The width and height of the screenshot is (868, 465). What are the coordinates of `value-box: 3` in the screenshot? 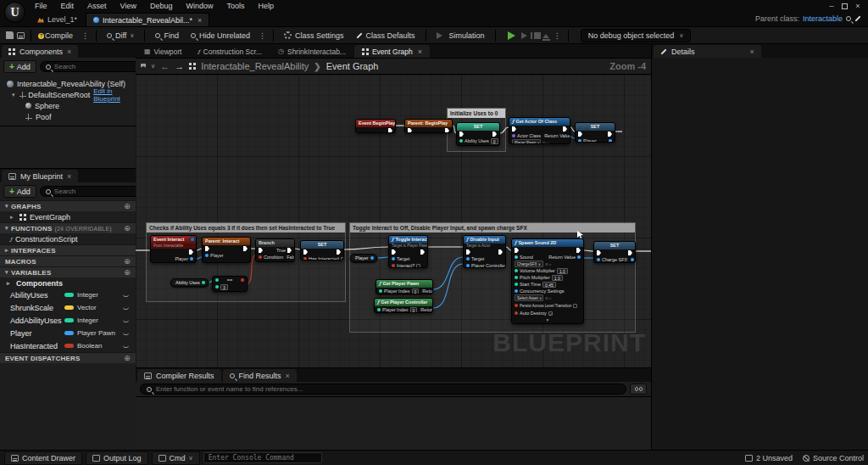 It's located at (224, 287).